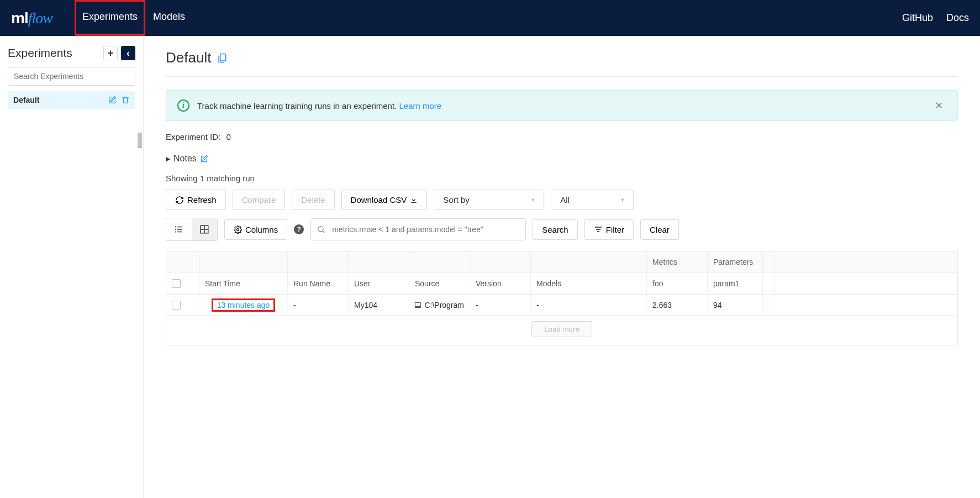  What do you see at coordinates (256, 230) in the screenshot?
I see `columns-button: Columns` at bounding box center [256, 230].